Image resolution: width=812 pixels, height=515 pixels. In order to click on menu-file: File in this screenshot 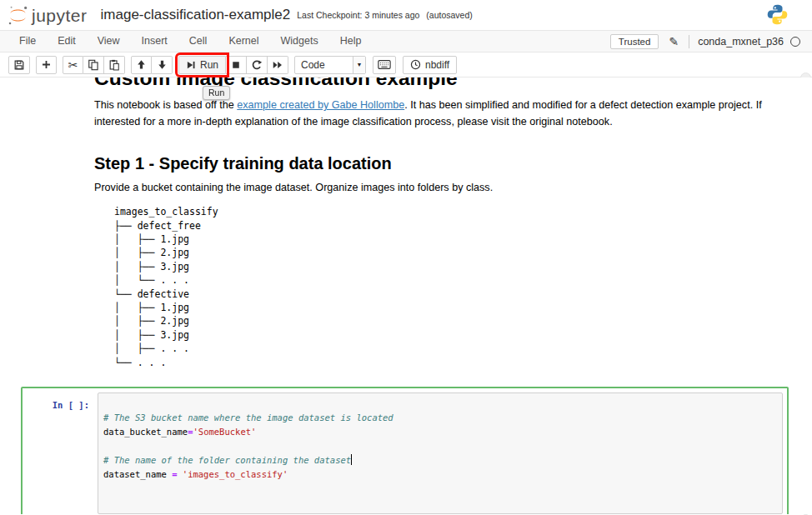, I will do `click(28, 42)`.